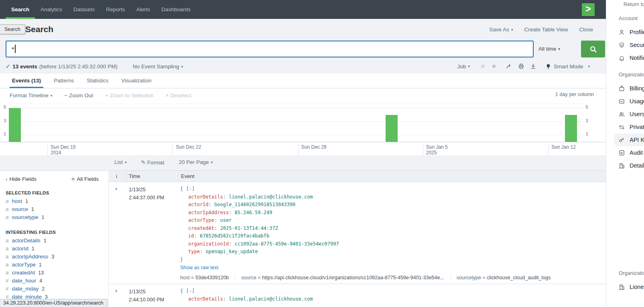  What do you see at coordinates (136, 81) in the screenshot?
I see `tab-visualization: Visualization` at bounding box center [136, 81].